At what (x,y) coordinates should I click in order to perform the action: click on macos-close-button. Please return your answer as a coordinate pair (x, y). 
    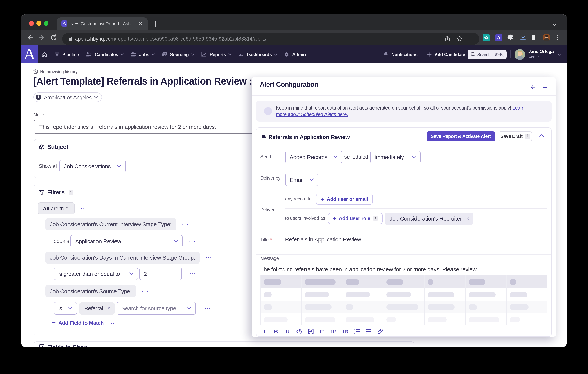
    Looking at the image, I should click on (31, 23).